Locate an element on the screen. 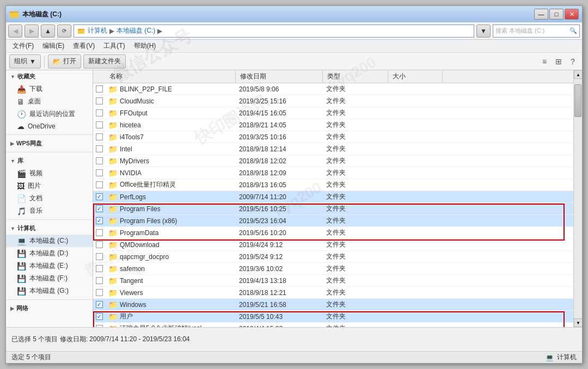 The width and height of the screenshot is (588, 369). col-header-size: 大小 is located at coordinates (415, 76).